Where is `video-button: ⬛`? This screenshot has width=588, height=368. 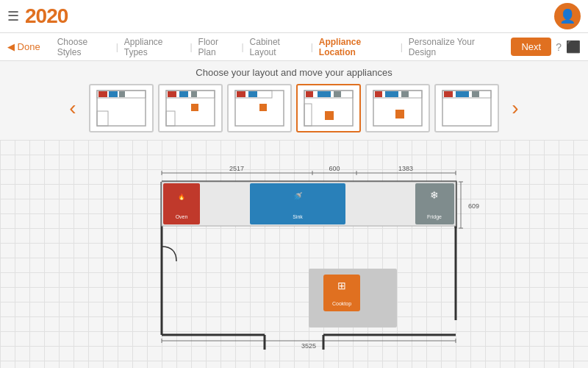 video-button: ⬛ is located at coordinates (573, 47).